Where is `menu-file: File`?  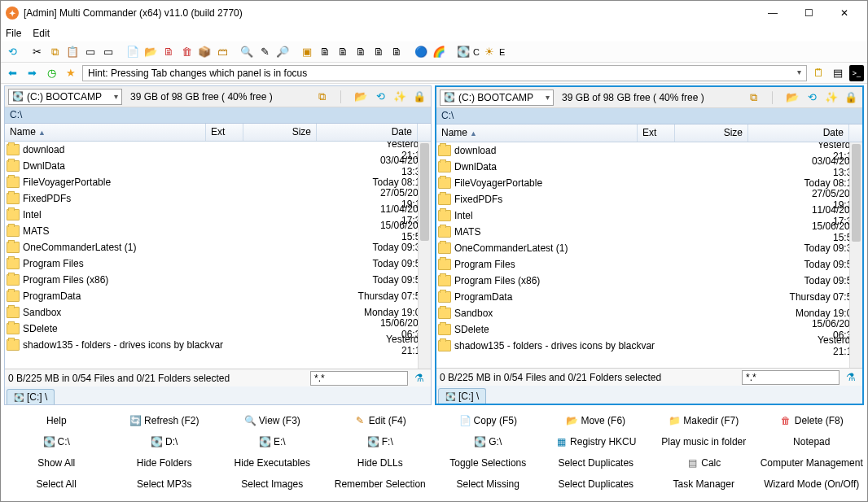 menu-file: File is located at coordinates (13, 33).